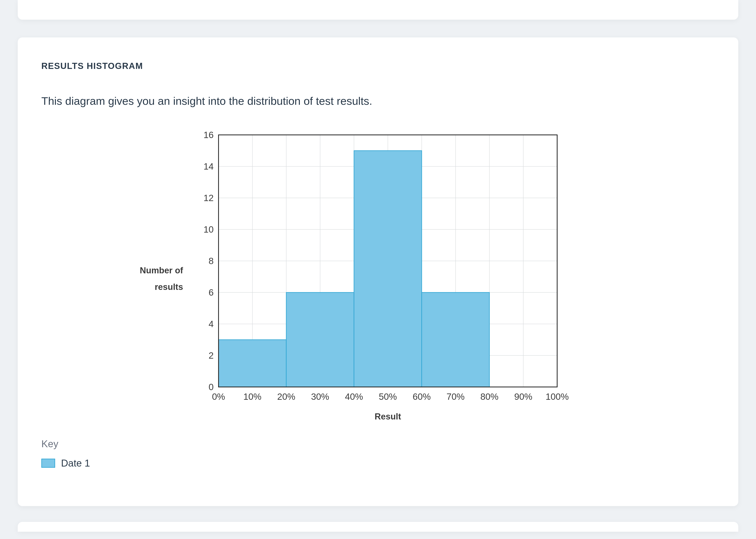 This screenshot has height=539, width=756. Describe the element at coordinates (209, 198) in the screenshot. I see `y-tick-label: 12` at that location.